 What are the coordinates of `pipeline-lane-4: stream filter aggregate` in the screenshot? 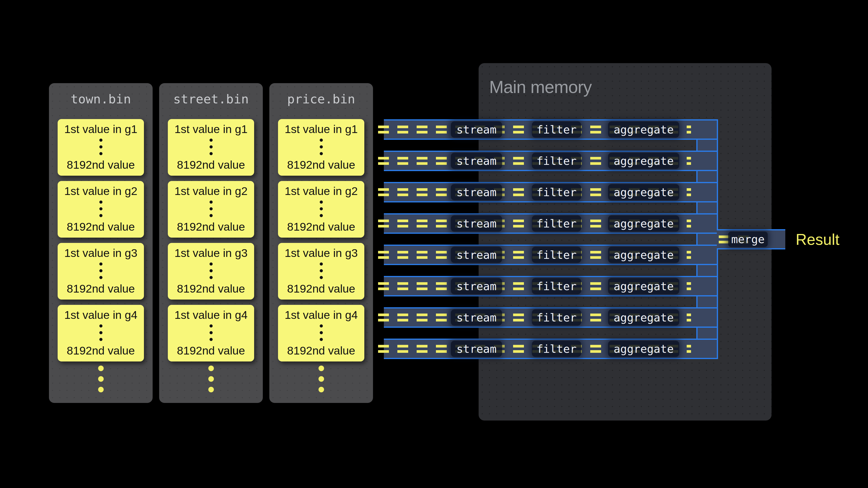 It's located at (550, 224).